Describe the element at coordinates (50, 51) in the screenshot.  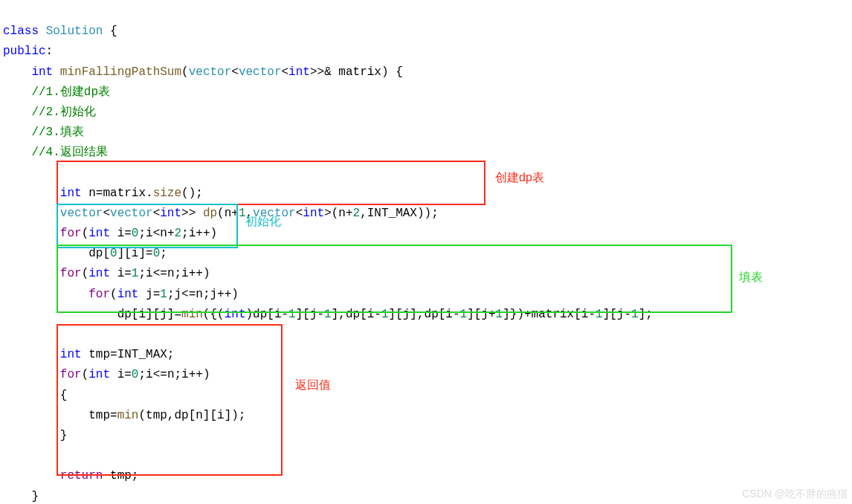
I see `colon: :` at that location.